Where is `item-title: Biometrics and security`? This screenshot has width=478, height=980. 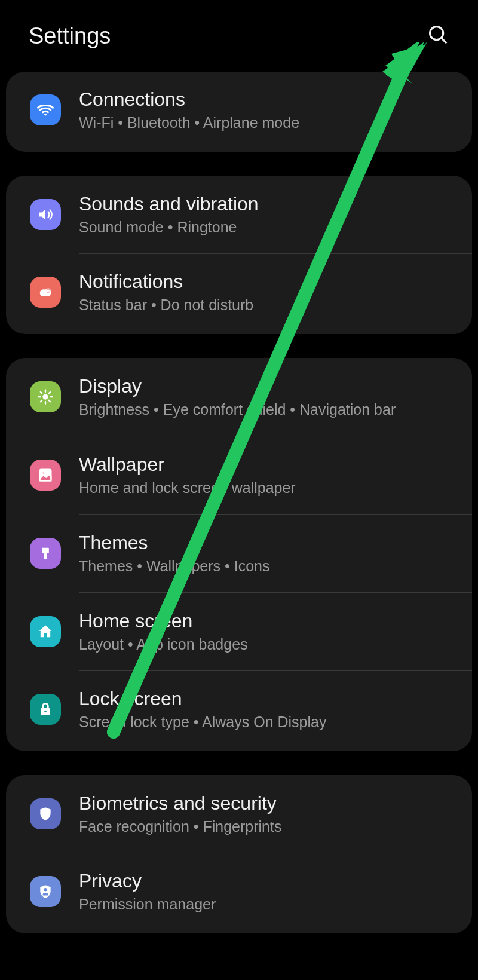
item-title: Biometrics and security is located at coordinates (180, 803).